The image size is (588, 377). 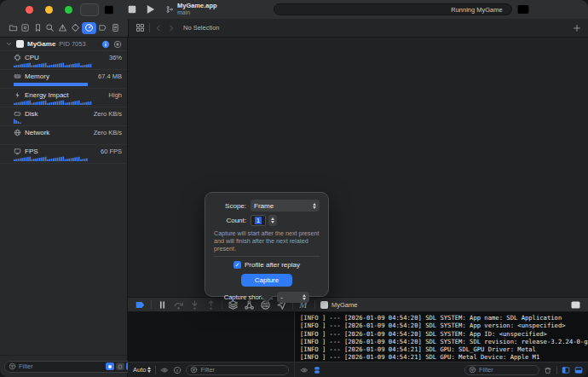 I want to click on navigator-tab-project, so click(x=13, y=28).